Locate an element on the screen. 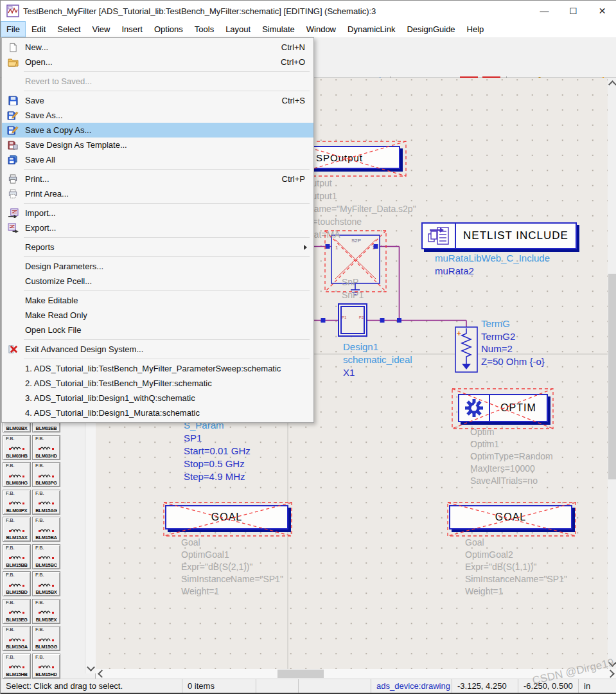  schematic-text-line: Goal is located at coordinates (516, 542).